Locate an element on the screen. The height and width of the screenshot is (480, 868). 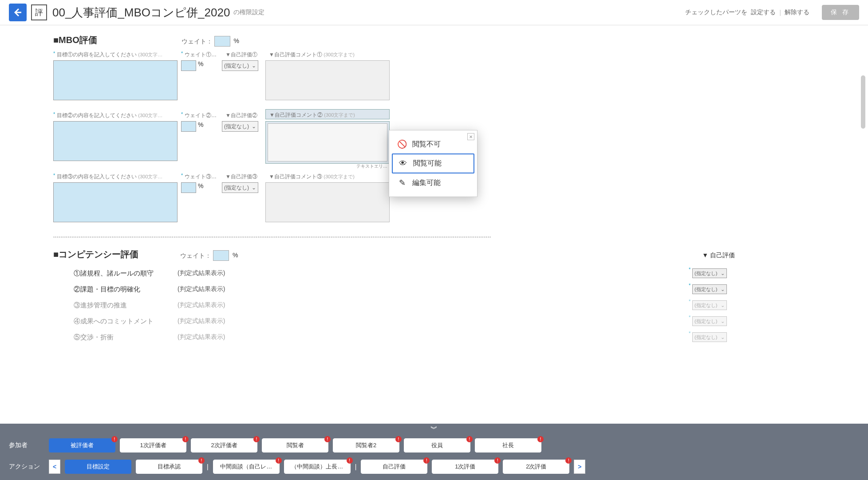
weight2-label: ウェイト②… is located at coordinates (199, 115).